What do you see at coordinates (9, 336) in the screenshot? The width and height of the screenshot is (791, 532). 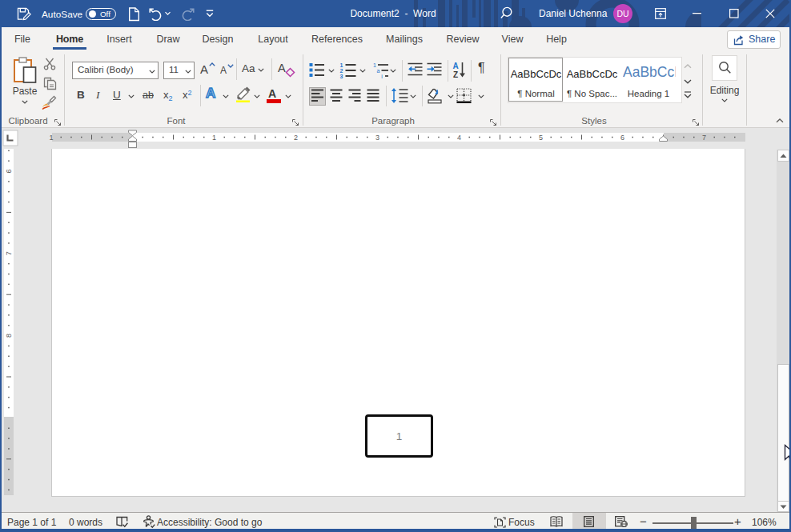 I see `svg-text: 8` at bounding box center [9, 336].